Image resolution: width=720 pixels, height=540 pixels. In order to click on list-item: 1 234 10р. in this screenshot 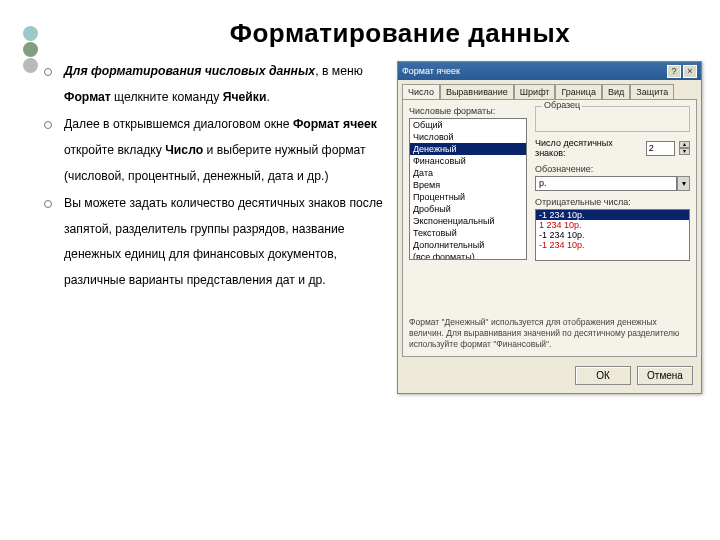, I will do `click(612, 225)`.